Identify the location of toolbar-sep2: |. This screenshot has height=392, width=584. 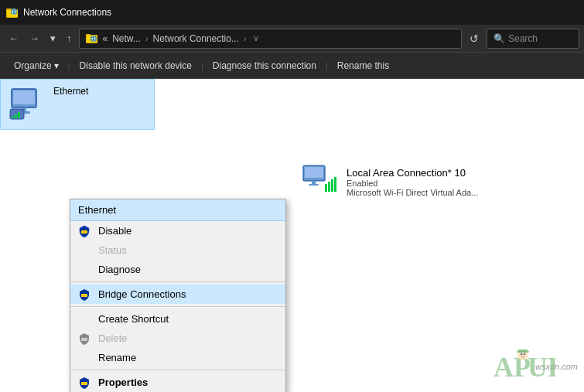
(203, 66).